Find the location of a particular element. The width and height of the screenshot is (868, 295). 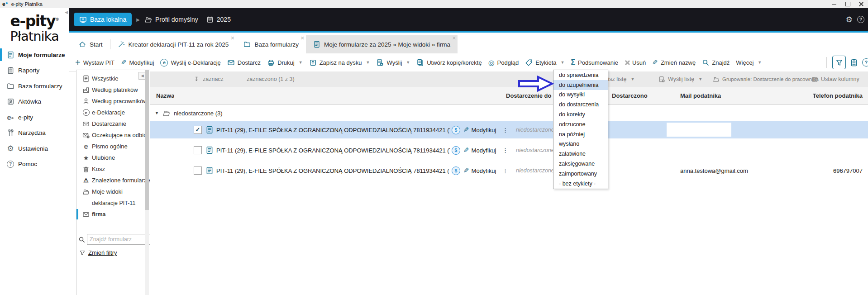

panel-item-ulubione: ★ Ulubione is located at coordinates (113, 157).